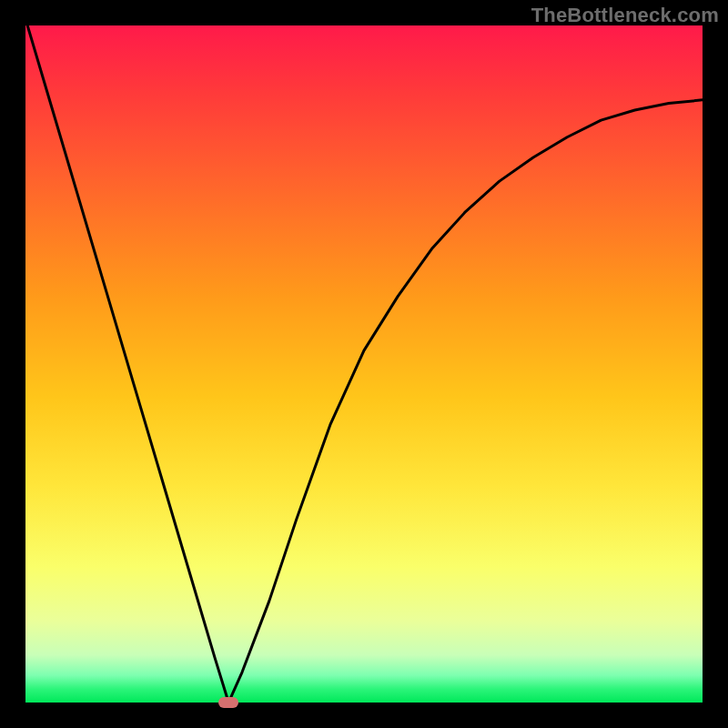  Describe the element at coordinates (228, 703) in the screenshot. I see `optimum-marker` at that location.